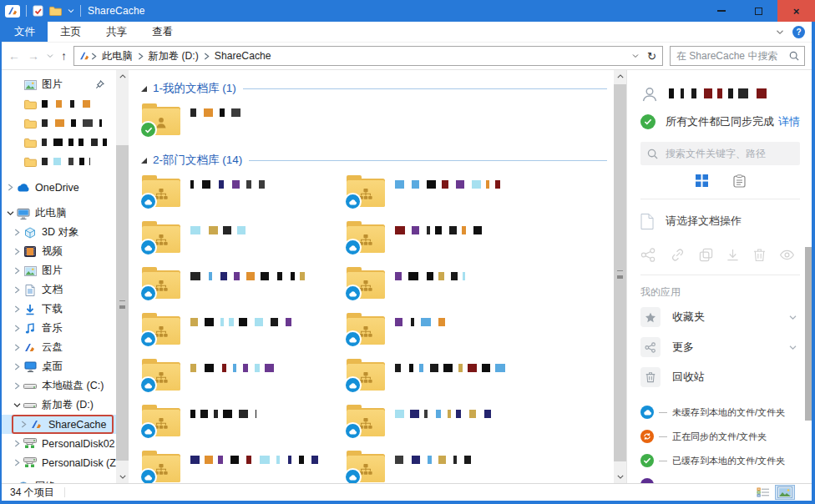  Describe the element at coordinates (58, 290) in the screenshot. I see `sidebar-item-documents: 文档` at that location.